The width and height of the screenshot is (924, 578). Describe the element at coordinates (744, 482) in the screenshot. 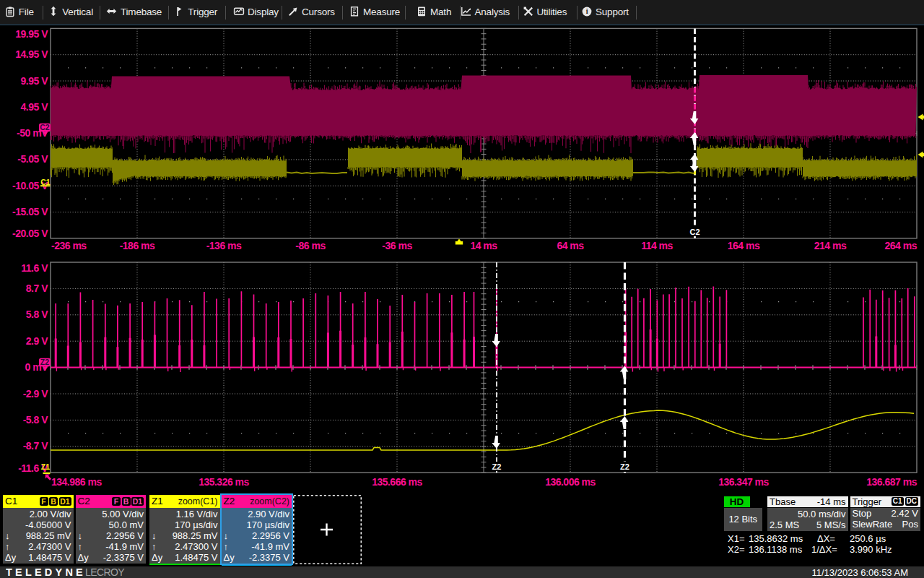

I see `svg-text: 136.347 ms` at that location.